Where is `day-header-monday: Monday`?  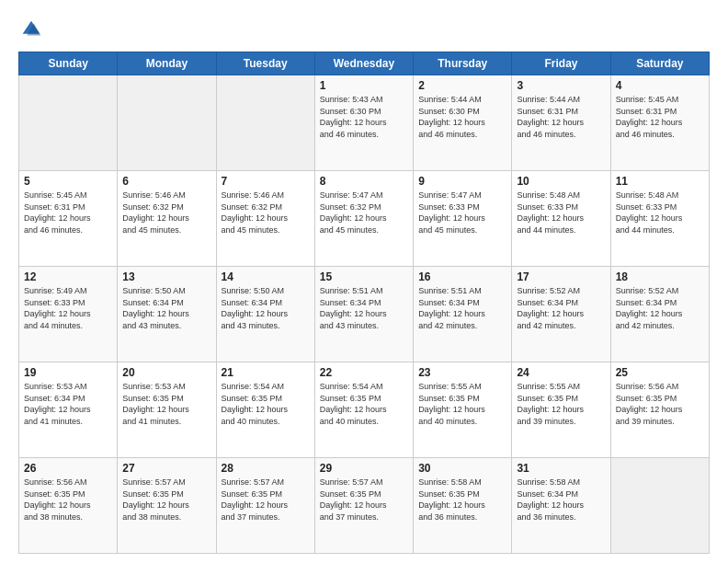
day-header-monday: Monday is located at coordinates (167, 64).